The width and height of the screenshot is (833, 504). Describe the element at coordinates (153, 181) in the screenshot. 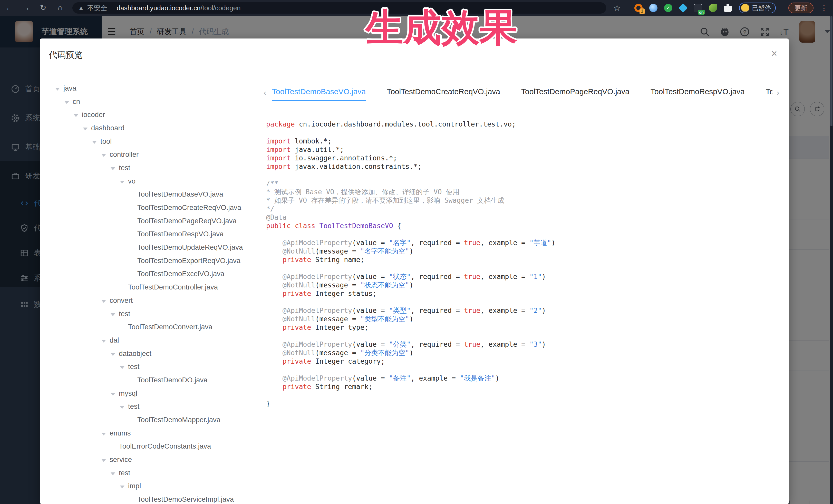

I see `tree-node-vo: vo` at that location.